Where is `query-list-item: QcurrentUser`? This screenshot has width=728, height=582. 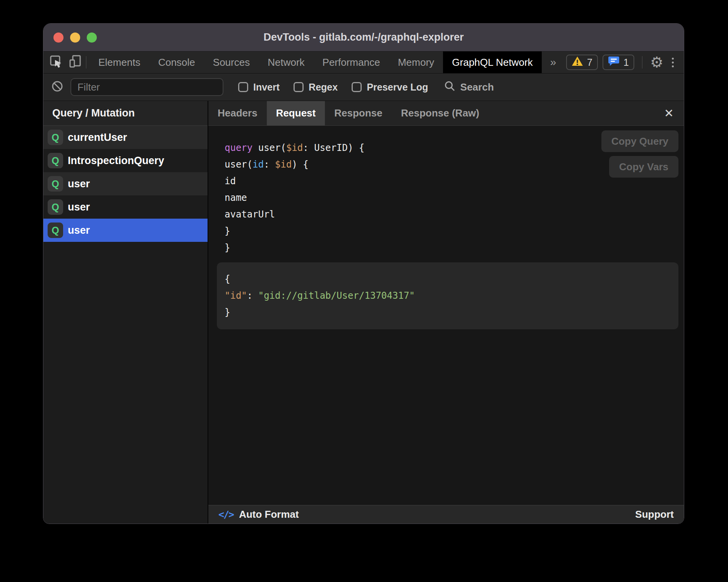 query-list-item: QcurrentUser is located at coordinates (125, 137).